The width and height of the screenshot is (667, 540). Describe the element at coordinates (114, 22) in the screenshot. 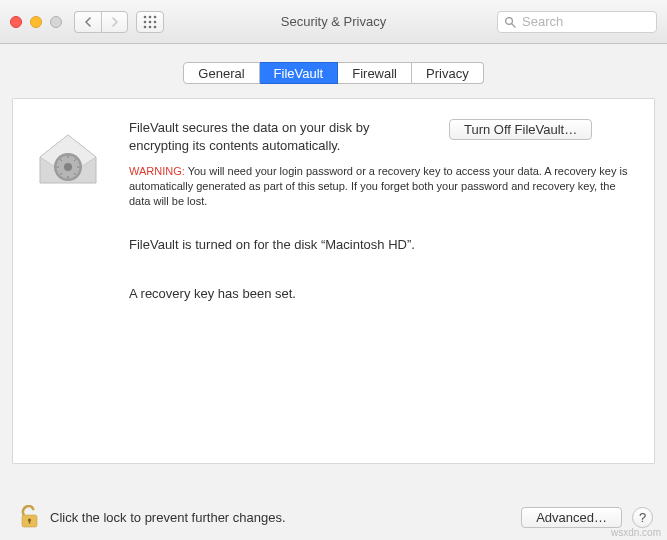

I see `forward-button` at that location.